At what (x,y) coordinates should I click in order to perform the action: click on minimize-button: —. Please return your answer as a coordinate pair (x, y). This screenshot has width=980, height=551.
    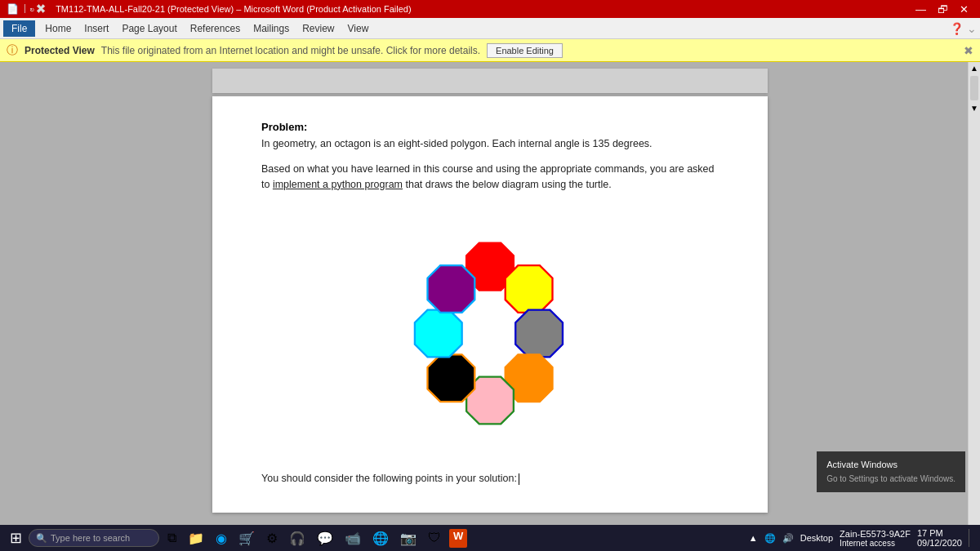
    Looking at the image, I should click on (921, 10).